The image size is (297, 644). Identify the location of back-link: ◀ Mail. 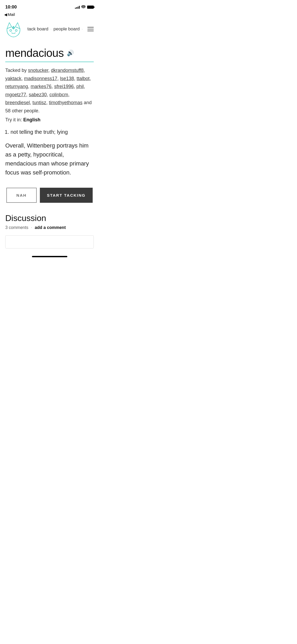
(50, 15).